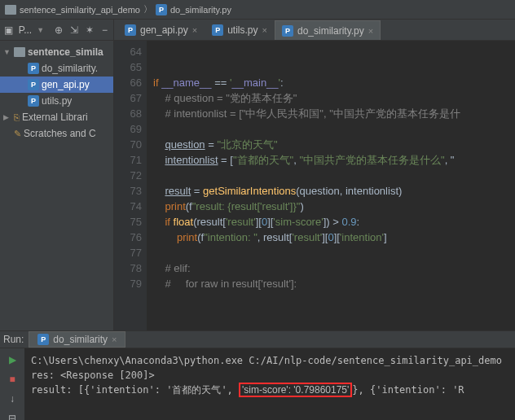 The width and height of the screenshot is (515, 420). Describe the element at coordinates (57, 117) in the screenshot. I see `tree-external-libs: ▶ ⎘ External Librari` at that location.